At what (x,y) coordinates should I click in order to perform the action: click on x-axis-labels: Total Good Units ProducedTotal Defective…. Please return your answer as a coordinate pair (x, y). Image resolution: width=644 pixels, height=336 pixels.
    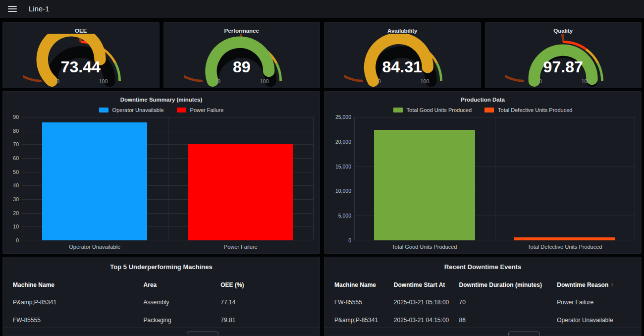
    Looking at the image, I should click on (494, 245).